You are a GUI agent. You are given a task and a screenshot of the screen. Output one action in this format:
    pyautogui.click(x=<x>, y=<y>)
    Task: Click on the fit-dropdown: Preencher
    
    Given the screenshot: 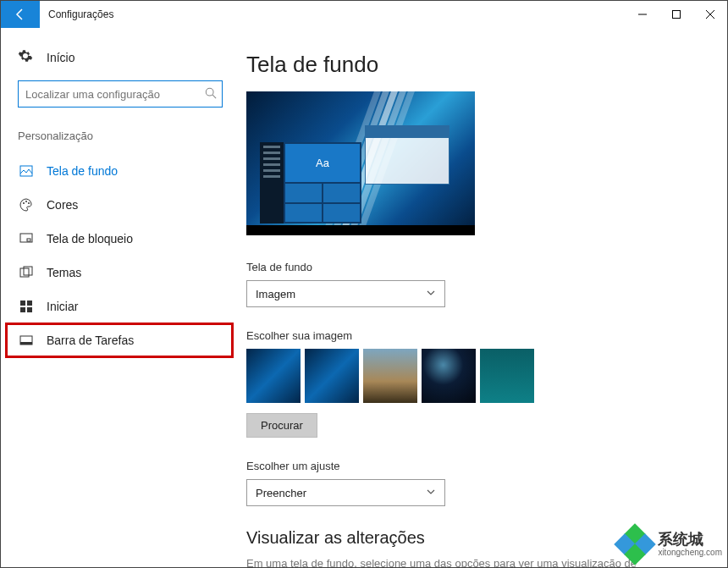 What is the action you would take?
    pyautogui.click(x=345, y=493)
    